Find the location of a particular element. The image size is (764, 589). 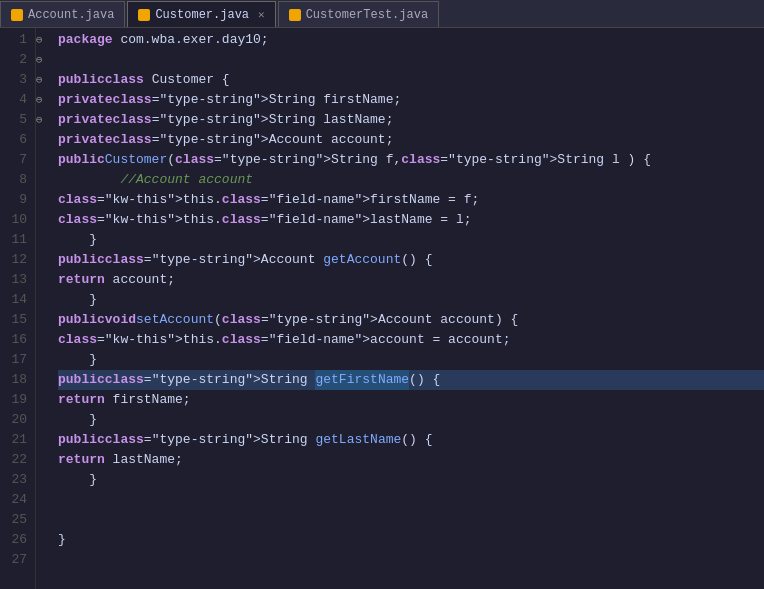

line-number: 9 is located at coordinates (14, 200).